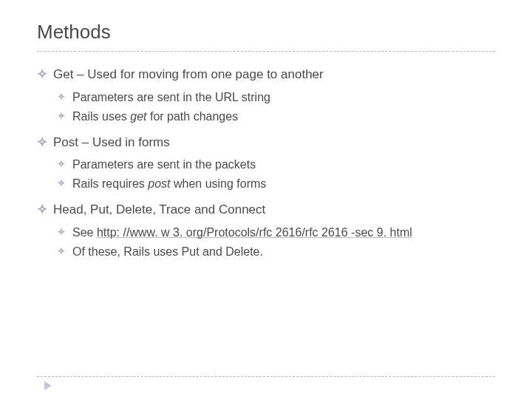 The width and height of the screenshot is (532, 399). What do you see at coordinates (266, 242) in the screenshot?
I see `sublist: ✧ See http: //www. w 3. org/Protocols/rf…` at bounding box center [266, 242].